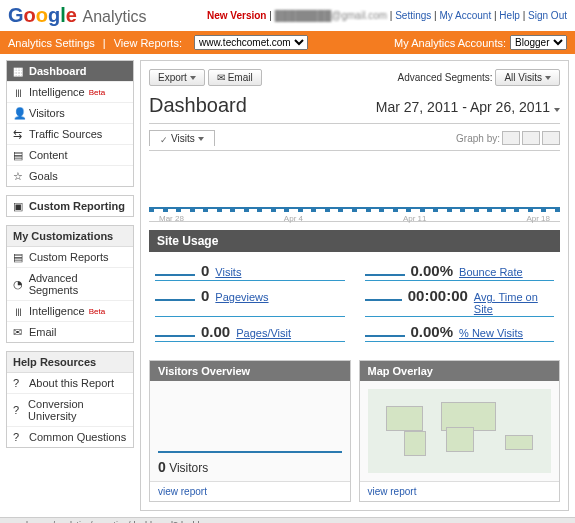 The height and width of the screenshot is (523, 575). I want to click on nav-box: ▦ Dashboard ⫼ Intelligence Beta 👤 Visito…, so click(70, 124).